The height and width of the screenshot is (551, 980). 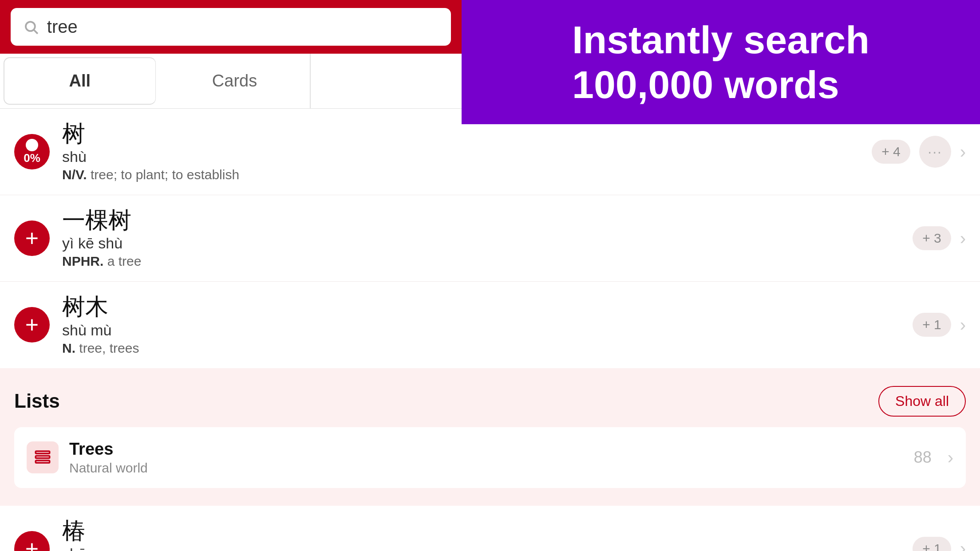 What do you see at coordinates (487, 307) in the screenshot?
I see `word-chinese: 树木` at bounding box center [487, 307].